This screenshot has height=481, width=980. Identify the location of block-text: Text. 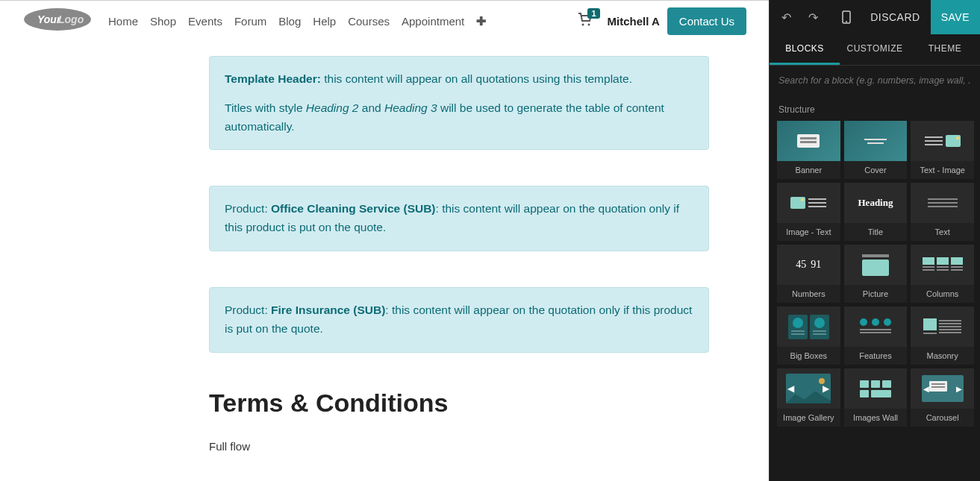
(942, 212).